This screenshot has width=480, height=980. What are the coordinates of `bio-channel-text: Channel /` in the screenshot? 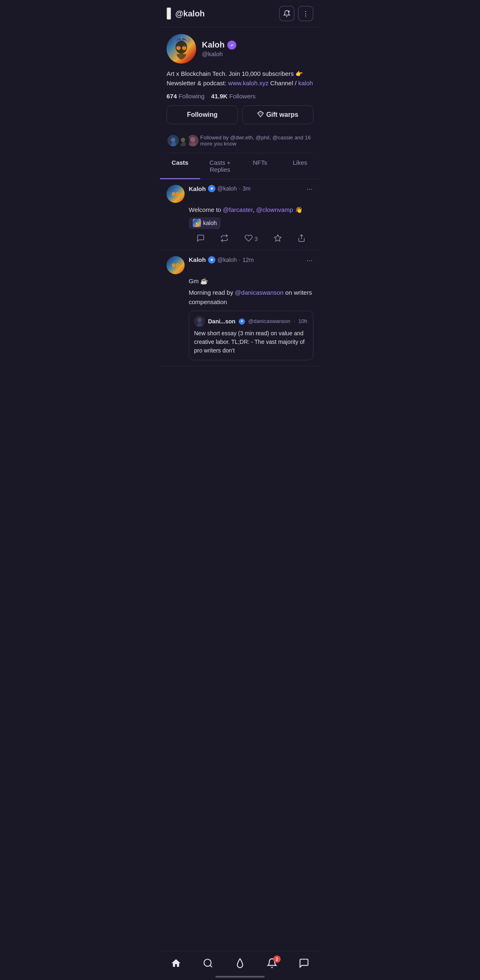 It's located at (282, 83).